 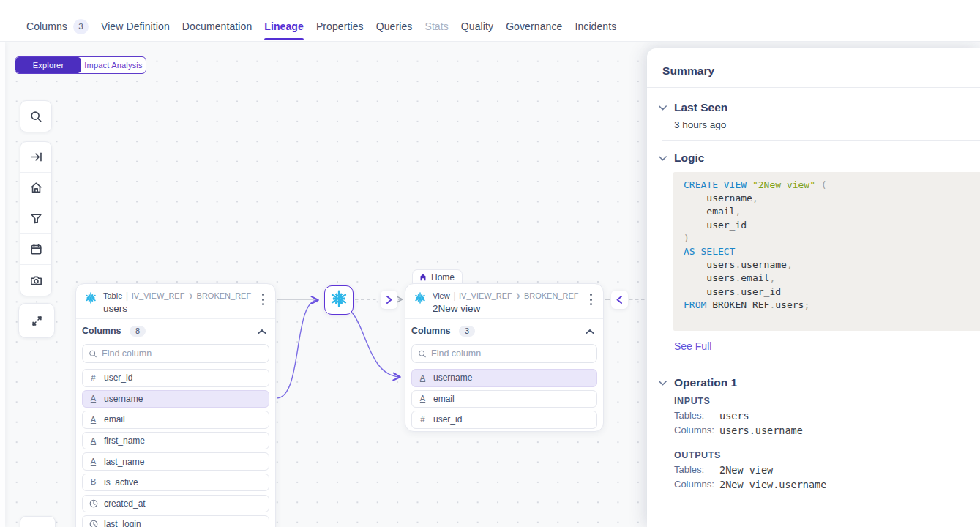 I want to click on home-badge-label: Home, so click(x=443, y=277).